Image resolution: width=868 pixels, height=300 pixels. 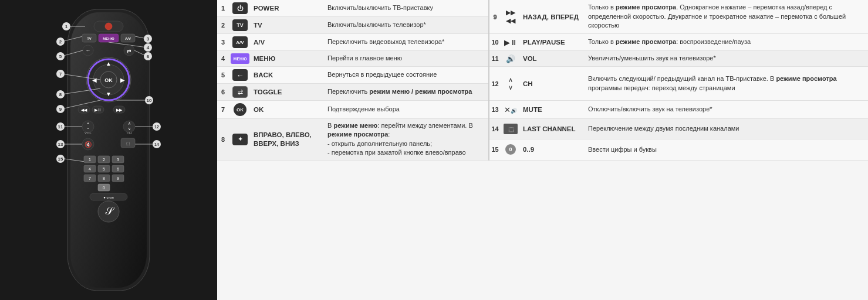 What do you see at coordinates (727, 42) in the screenshot?
I see `row-desc-right: Только в режиме просмотра: воспроизведен…` at bounding box center [727, 42].